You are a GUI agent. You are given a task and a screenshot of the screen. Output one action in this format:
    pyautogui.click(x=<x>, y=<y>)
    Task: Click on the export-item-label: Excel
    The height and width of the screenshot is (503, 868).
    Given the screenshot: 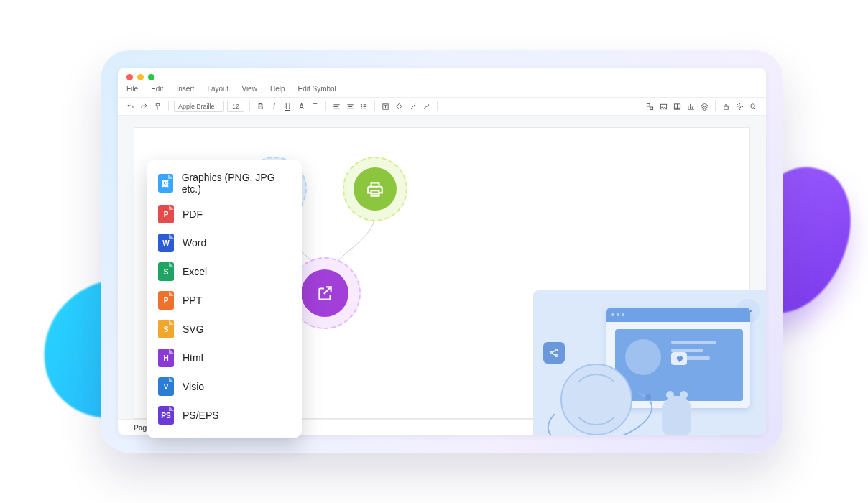 What is the action you would take?
    pyautogui.click(x=195, y=272)
    